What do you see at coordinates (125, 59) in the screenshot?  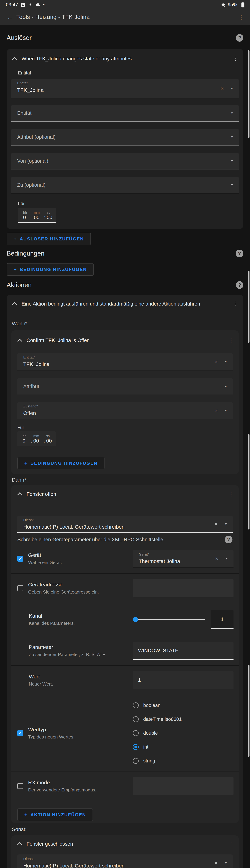 I see `trigger-card-header: When TFK_Jolina changes state or any att…` at bounding box center [125, 59].